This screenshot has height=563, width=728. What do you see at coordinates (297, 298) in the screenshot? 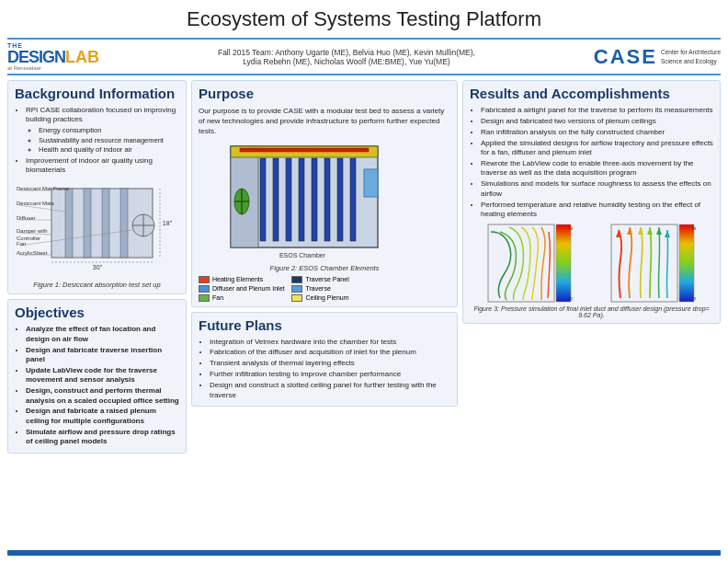
I see `ceiling-swatch` at bounding box center [297, 298].